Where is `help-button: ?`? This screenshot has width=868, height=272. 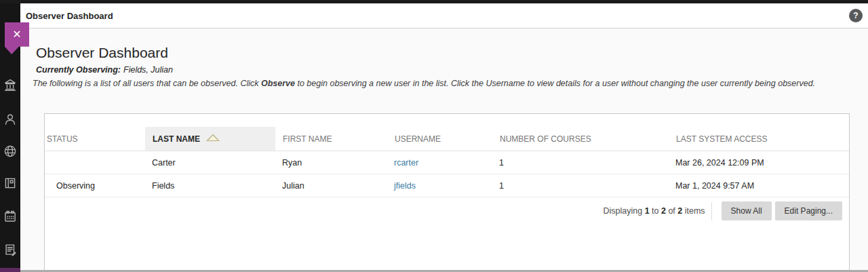 help-button: ? is located at coordinates (856, 16).